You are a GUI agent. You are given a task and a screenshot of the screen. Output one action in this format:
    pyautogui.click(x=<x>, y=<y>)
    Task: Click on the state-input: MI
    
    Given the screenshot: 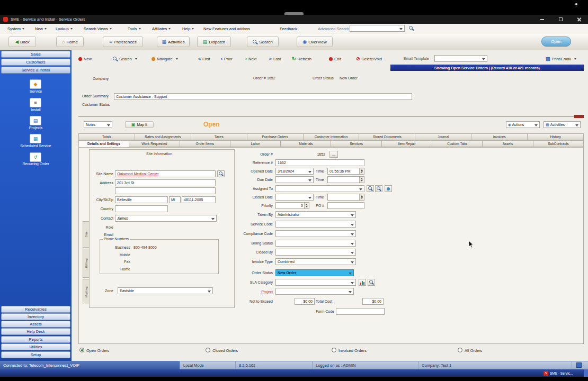 What is the action you would take?
    pyautogui.click(x=175, y=200)
    